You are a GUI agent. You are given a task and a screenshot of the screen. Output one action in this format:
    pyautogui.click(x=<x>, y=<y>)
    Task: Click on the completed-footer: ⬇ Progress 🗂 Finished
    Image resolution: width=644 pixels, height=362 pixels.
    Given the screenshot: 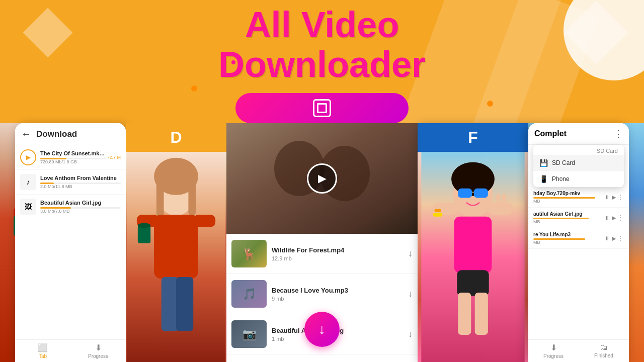 What is the action you would take?
    pyautogui.click(x=579, y=351)
    